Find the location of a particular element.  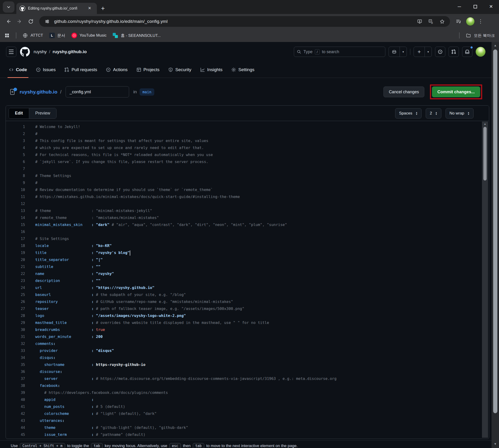

code-line: 16 is located at coordinates (247, 232).